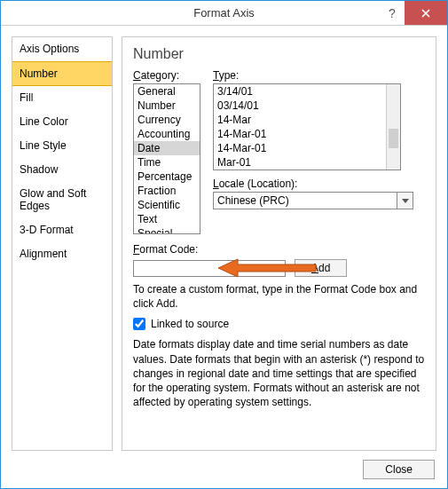 The height and width of the screenshot is (489, 448). What do you see at coordinates (167, 159) in the screenshot?
I see `category-listbox: General Number Currency Accounting Date …` at bounding box center [167, 159].